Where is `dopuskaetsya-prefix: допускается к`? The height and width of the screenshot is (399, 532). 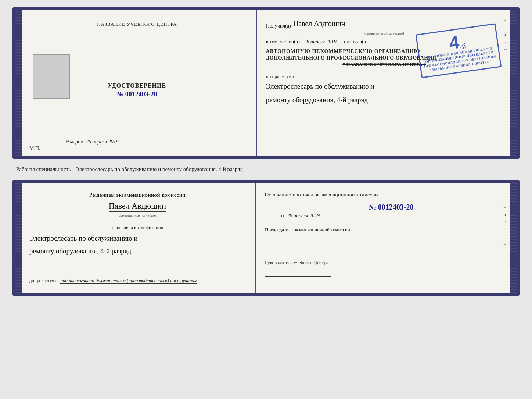 dopuskaetsya-prefix: допускается к is located at coordinates (43, 280).